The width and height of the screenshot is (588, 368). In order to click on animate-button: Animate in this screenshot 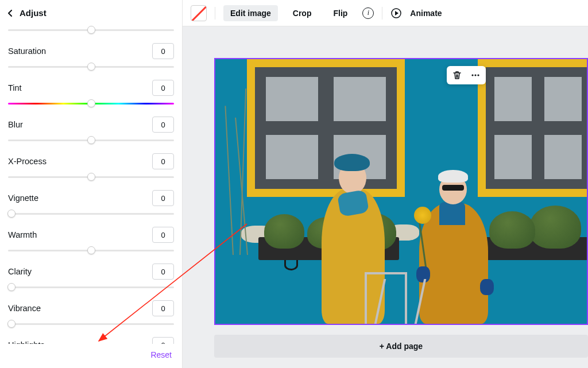, I will do `click(430, 13)`.